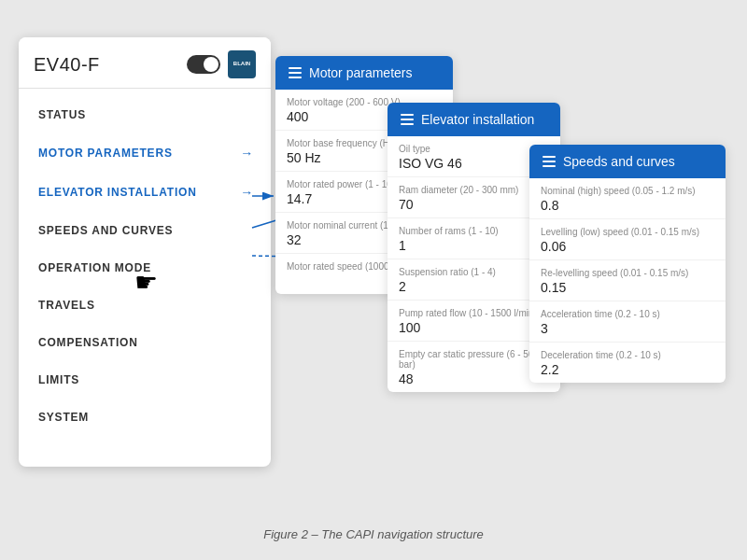 This screenshot has width=747, height=560. Describe the element at coordinates (295, 73) in the screenshot. I see `menu-icon` at that location.